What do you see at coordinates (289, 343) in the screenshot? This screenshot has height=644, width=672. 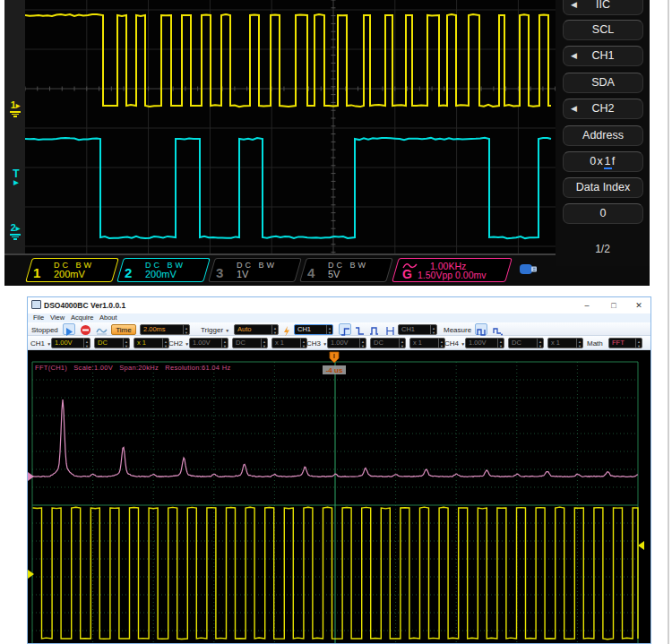 I see `ch2-probe-select: x 1▲▼` at bounding box center [289, 343].